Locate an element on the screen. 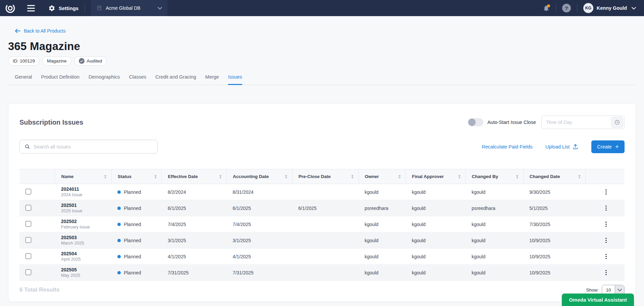 This screenshot has width=644, height=306. issue-subname: 2025 Issue is located at coordinates (84, 211).